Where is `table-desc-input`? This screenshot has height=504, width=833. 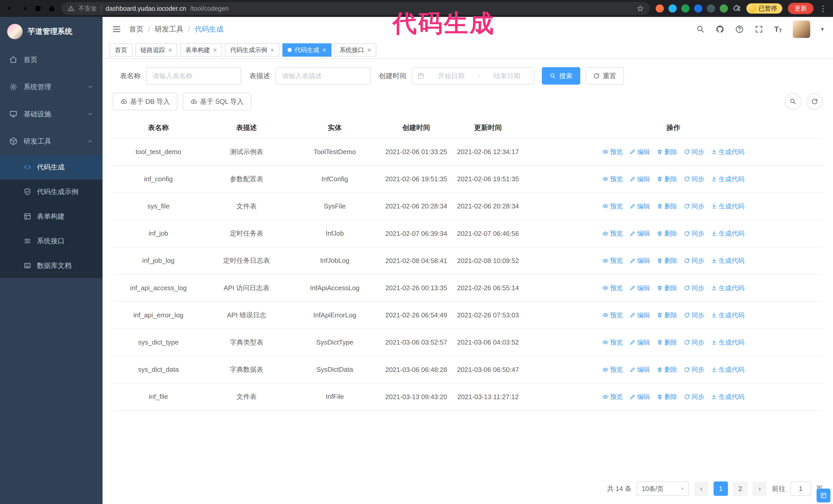 table-desc-input is located at coordinates (323, 76).